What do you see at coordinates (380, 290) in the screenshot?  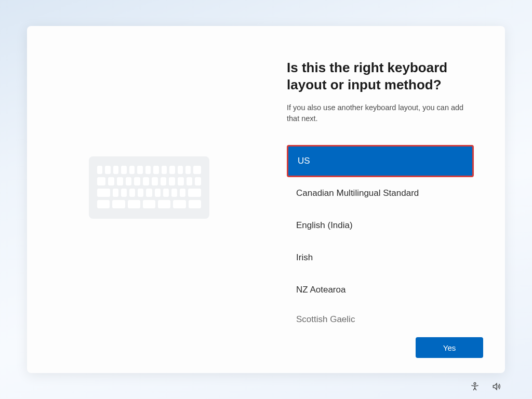 I see `layout-option: NZ Aotearoa` at bounding box center [380, 290].